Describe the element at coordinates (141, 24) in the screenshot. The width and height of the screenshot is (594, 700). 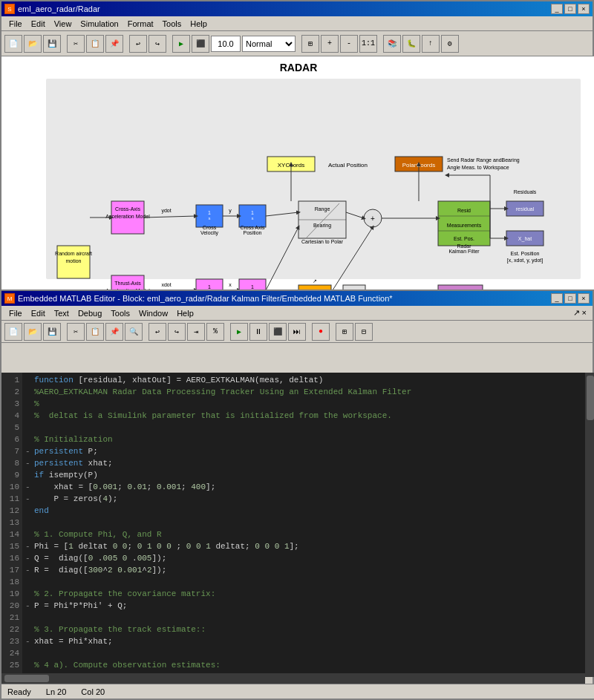
I see `menu-format: Format` at that location.